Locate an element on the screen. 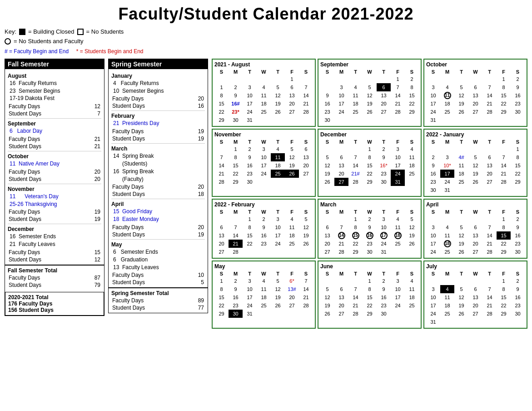 The height and width of the screenshot is (411, 532). fall-dec-ev1: 16 Semester Ends is located at coordinates (55, 236).